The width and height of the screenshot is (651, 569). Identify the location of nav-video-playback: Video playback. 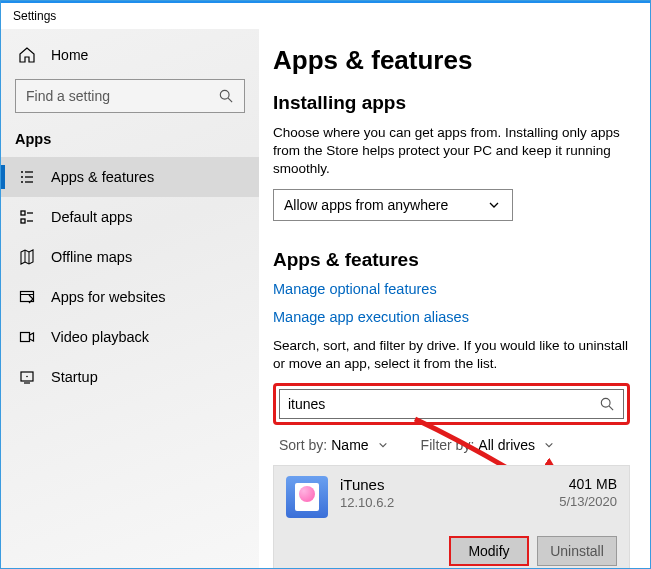
(130, 337).